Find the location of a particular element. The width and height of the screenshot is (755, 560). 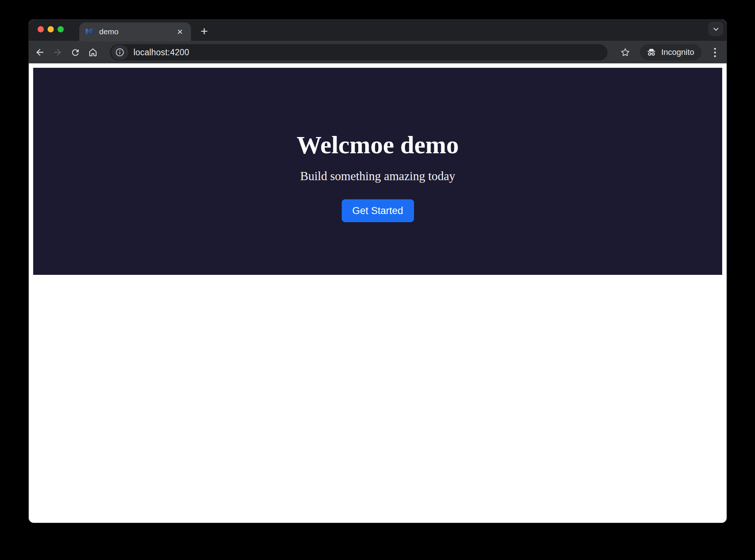

window-close-button is located at coordinates (41, 29).